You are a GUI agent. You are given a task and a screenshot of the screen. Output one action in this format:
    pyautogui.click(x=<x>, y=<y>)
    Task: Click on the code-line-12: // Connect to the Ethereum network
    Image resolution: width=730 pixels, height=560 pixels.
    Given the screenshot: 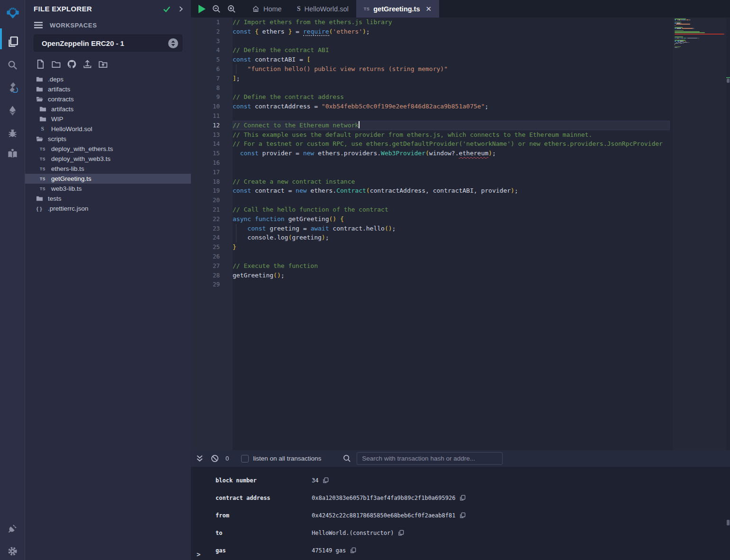 What is the action you would take?
    pyautogui.click(x=451, y=125)
    